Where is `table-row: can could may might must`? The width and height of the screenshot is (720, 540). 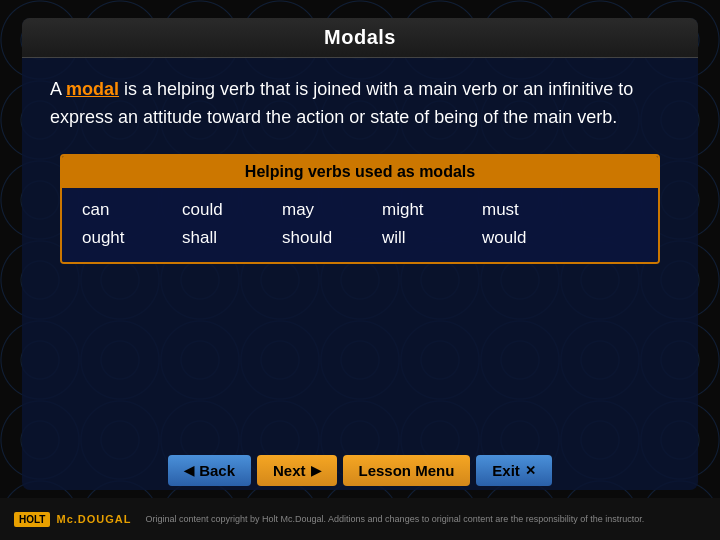
table-row: can could may might must is located at coordinates (360, 210).